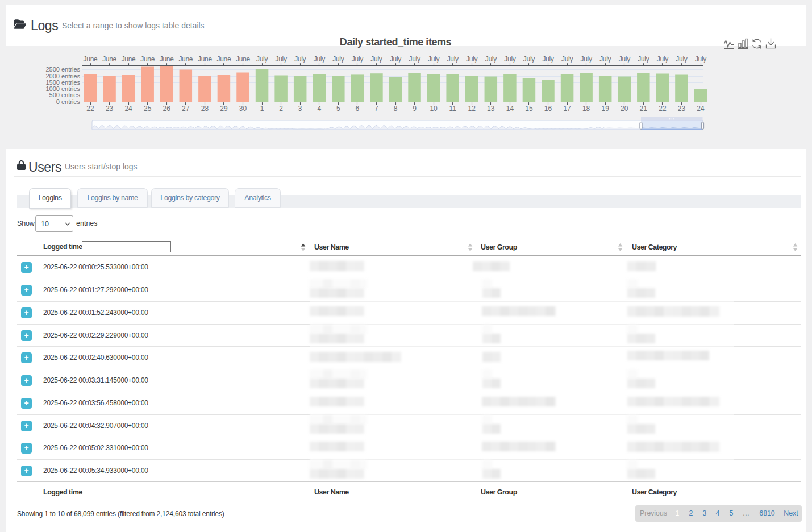 The width and height of the screenshot is (812, 532). What do you see at coordinates (624, 109) in the screenshot?
I see `svg-text: 20` at bounding box center [624, 109].